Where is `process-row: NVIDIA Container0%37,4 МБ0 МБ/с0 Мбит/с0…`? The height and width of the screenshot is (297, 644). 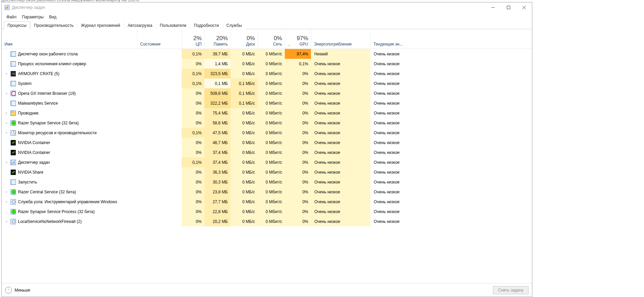
process-row: NVIDIA Container0%37,4 МБ0 МБ/с0 Мбит/с0… is located at coordinates (267, 152).